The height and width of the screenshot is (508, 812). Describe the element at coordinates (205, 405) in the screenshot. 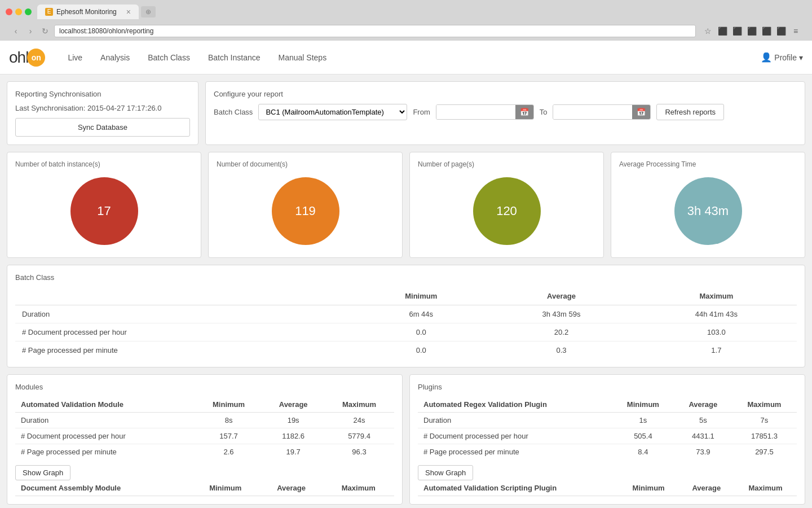

I see `mod-header-row-0: Automated Validation ModuleMinimumAverag…` at that location.